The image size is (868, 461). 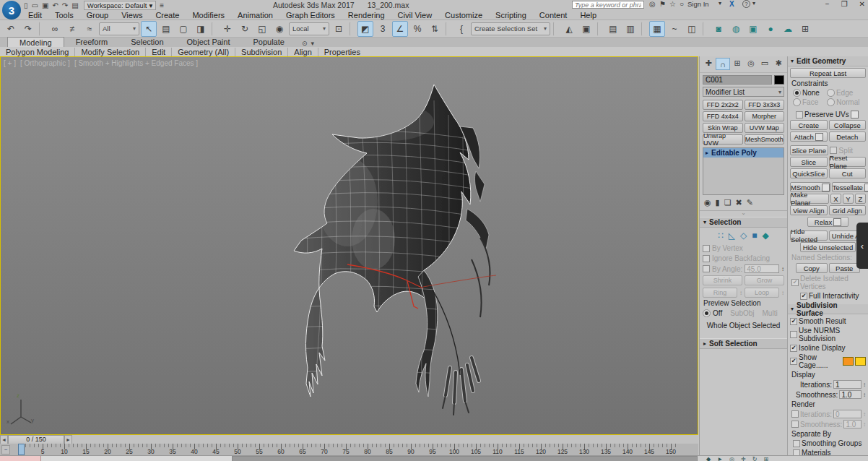 What do you see at coordinates (845, 268) in the screenshot?
I see `paste-button: Paste` at bounding box center [845, 268].